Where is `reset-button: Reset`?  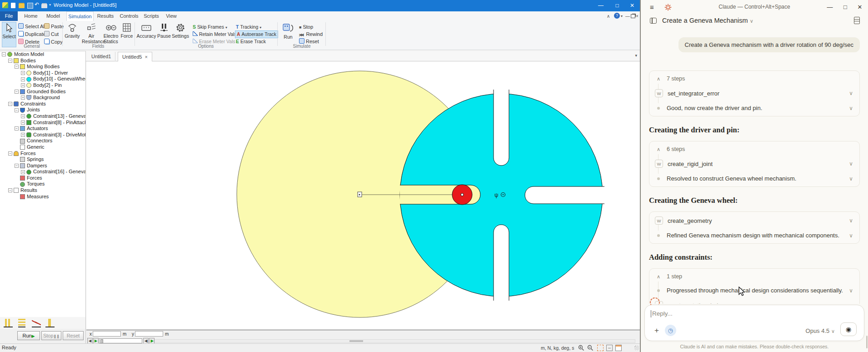
reset-button: Reset is located at coordinates (73, 336).